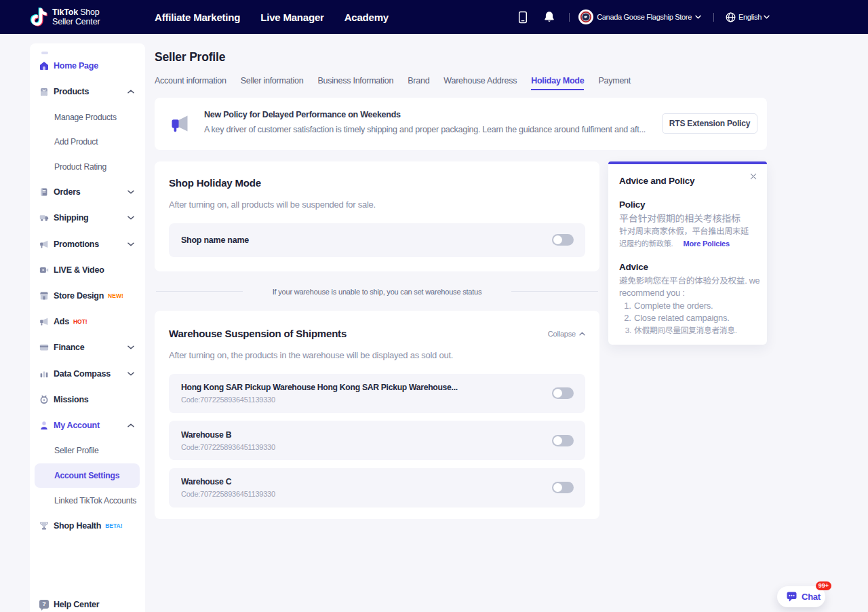  Describe the element at coordinates (377, 292) in the screenshot. I see `warehouse-status-divider: If your warehouse is unable to ship, you…` at that location.